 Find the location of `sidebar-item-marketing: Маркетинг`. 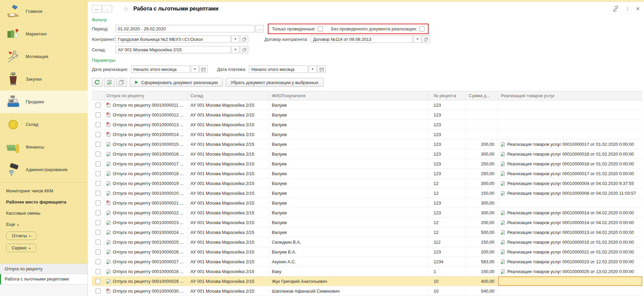

sidebar-item-marketing: Маркетинг is located at coordinates (44, 34).